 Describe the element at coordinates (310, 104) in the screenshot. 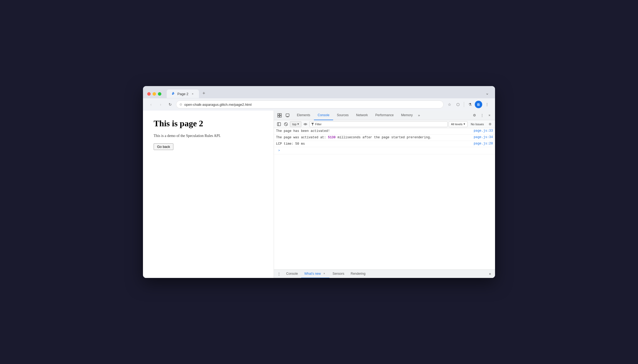

I see `address-bar: ⊙ open-chalk-asparagus.glitch.me/page2.h…` at that location.